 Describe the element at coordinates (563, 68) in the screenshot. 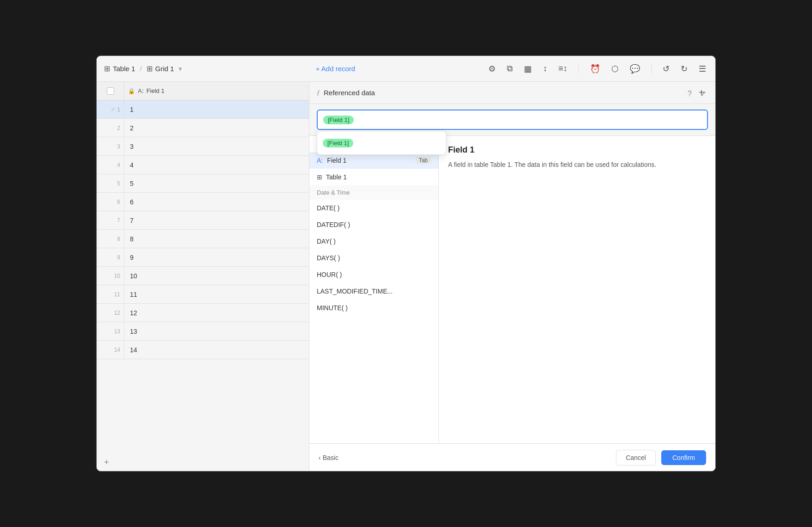

I see `group-button: ≡↕` at that location.